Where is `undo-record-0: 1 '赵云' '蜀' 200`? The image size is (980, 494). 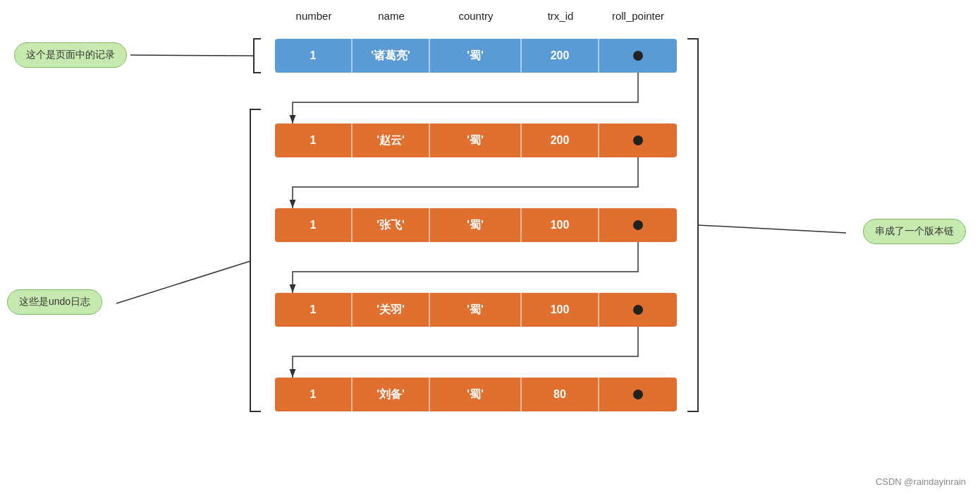
undo-record-0: 1 '赵云' '蜀' 200 is located at coordinates (476, 140).